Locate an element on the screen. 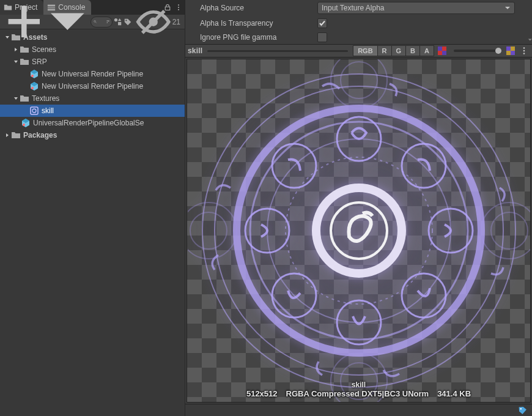 The image size is (532, 416). prop-alpha-source: Alpha Source Input Texture Alpha is located at coordinates (358, 7).